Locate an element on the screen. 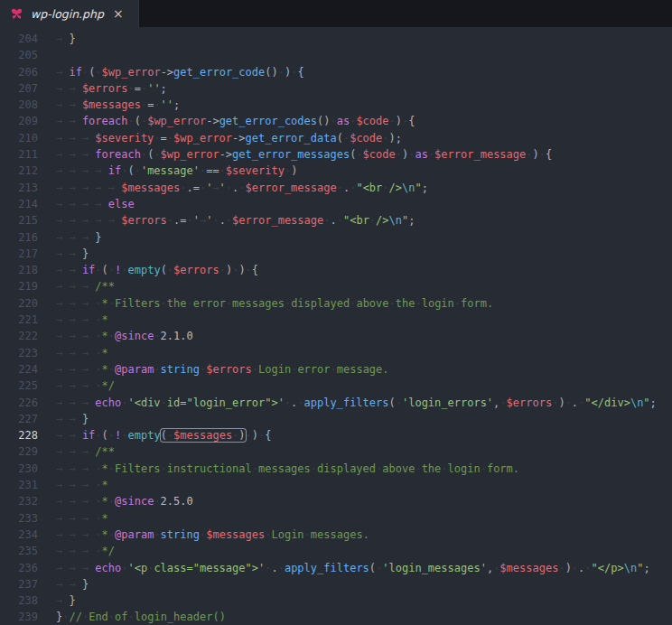 This screenshot has height=625, width=672. code-token: get_error_codes is located at coordinates (268, 121).